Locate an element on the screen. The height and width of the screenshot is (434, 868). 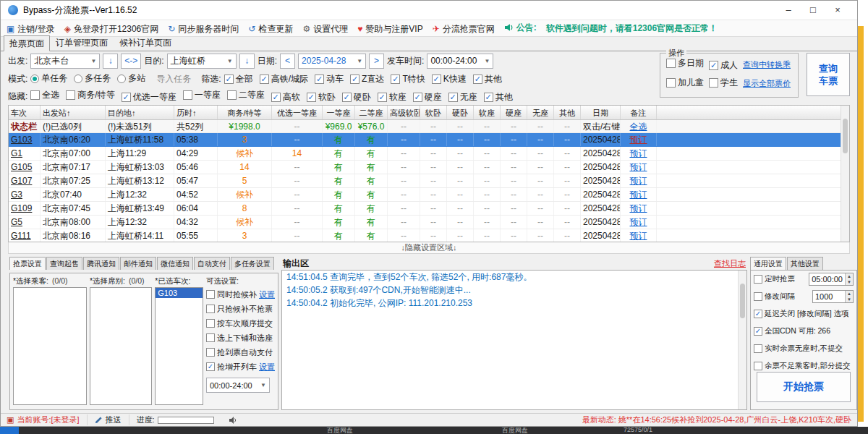
table-row: G111北京南08:16上海虹桥14:1105:553--有有---------… is located at coordinates (429, 236).